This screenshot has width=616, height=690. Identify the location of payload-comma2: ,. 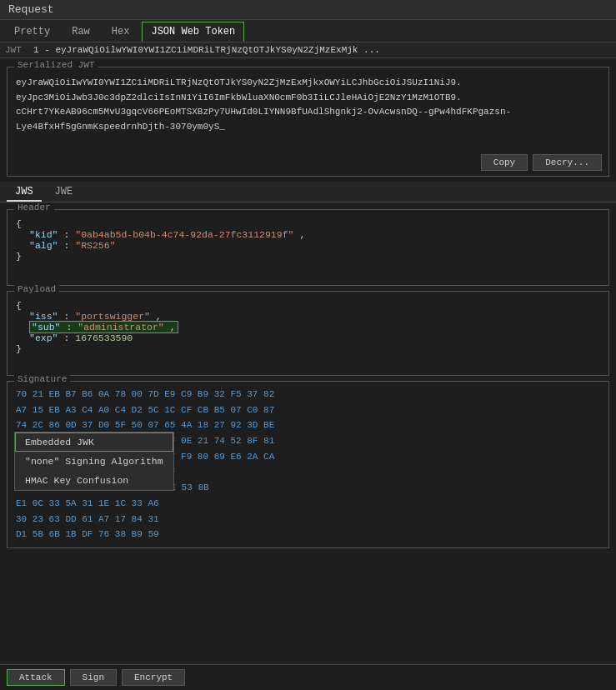
(173, 327).